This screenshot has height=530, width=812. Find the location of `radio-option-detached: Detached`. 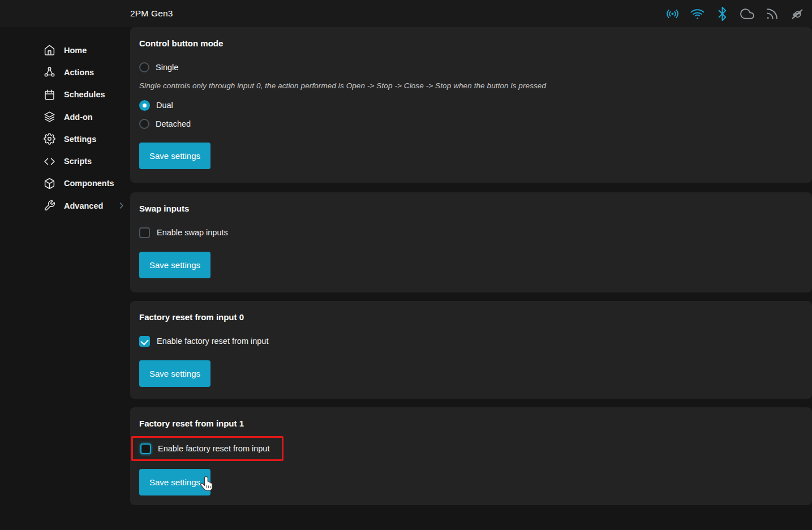

radio-option-detached: Detached is located at coordinates (165, 124).